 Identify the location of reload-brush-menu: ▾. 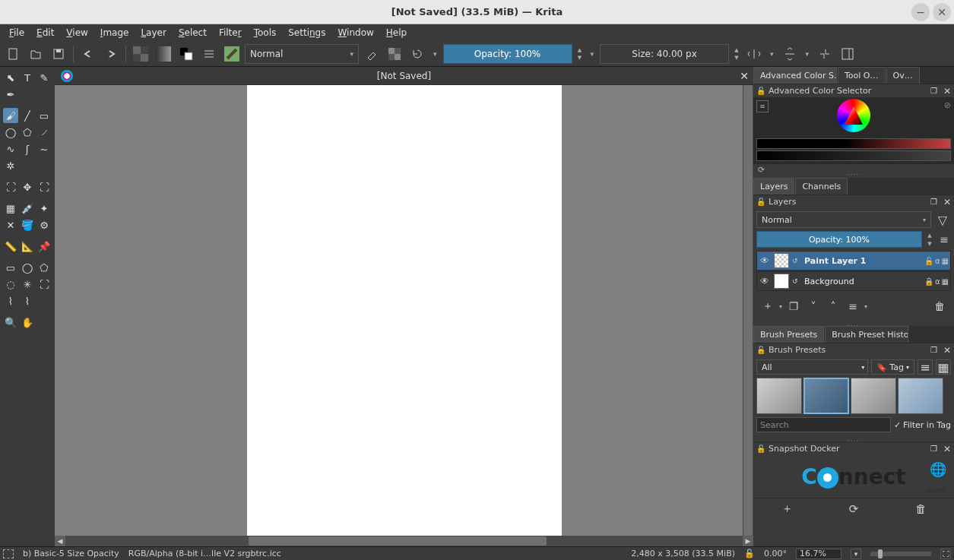
(435, 54).